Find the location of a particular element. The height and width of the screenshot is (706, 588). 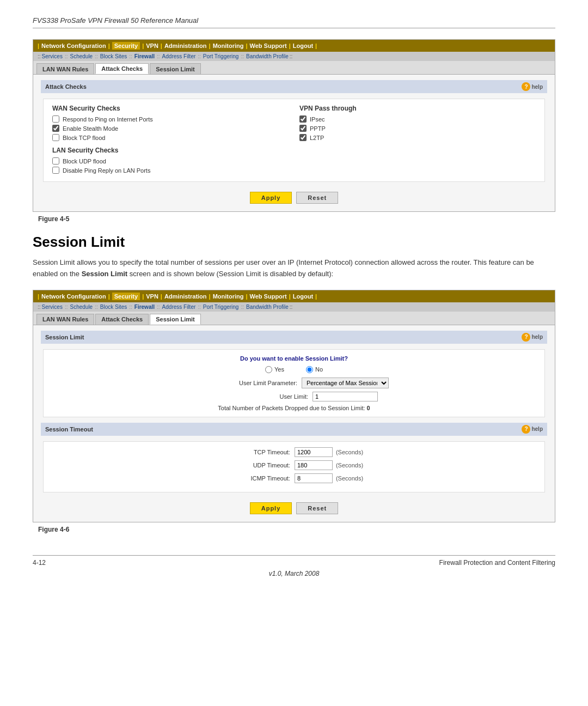

vpn-col: VPN Pass through IPsec PPTP L2TP is located at coordinates (418, 141).